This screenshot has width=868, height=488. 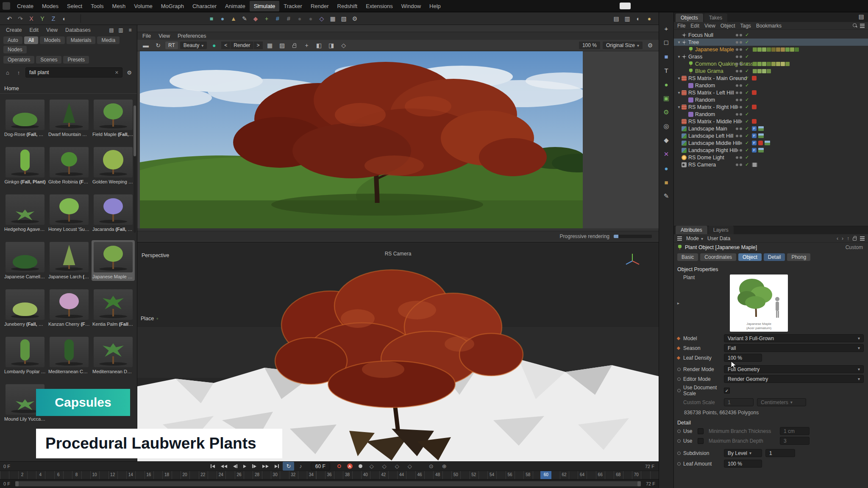 What do you see at coordinates (750, 257) in the screenshot?
I see `attr-tab-object: Object` at bounding box center [750, 257].